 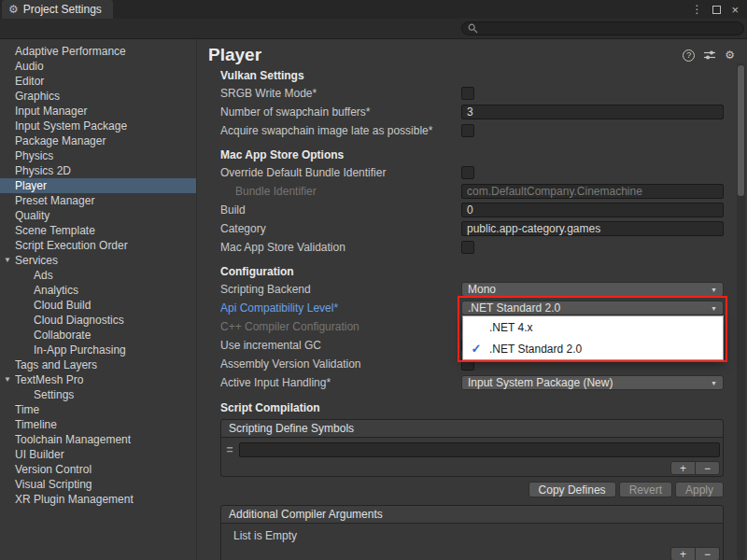 I want to click on active-input-handling-dropdown: Input System Package (New) ▼, so click(x=592, y=383).